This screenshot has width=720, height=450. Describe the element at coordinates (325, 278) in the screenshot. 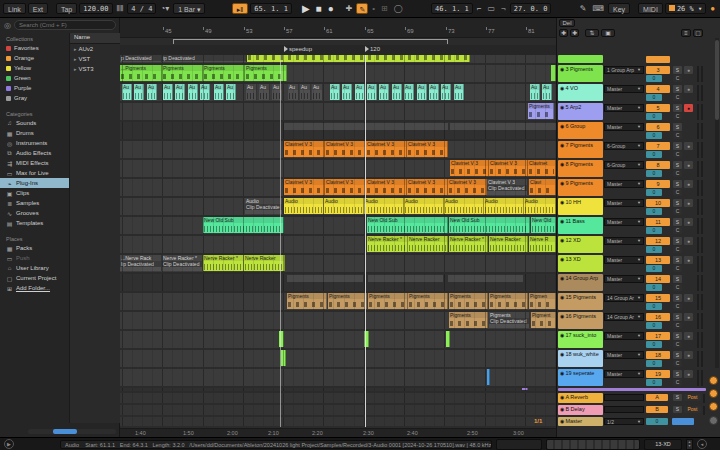

I see `group-clip-region` at that location.